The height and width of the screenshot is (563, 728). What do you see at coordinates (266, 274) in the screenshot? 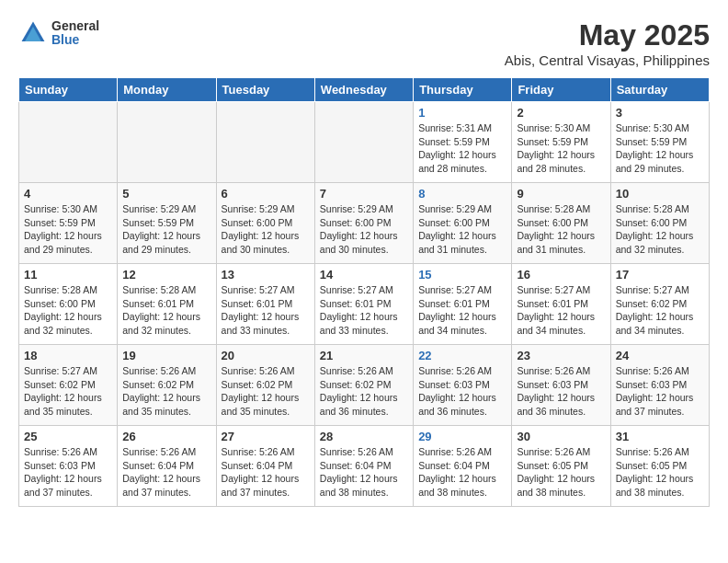
I see `day-number: 13` at bounding box center [266, 274].